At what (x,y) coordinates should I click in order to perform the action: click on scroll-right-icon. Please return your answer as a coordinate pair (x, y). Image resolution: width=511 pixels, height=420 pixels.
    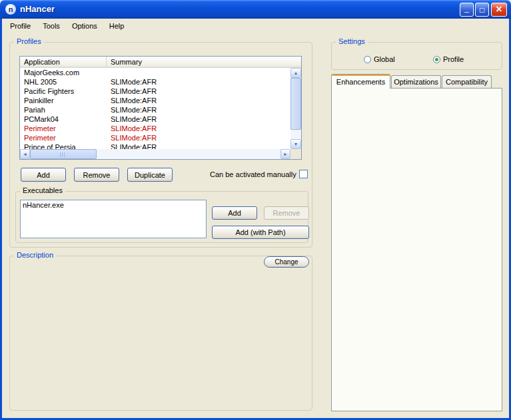
    Looking at the image, I should click on (285, 154).